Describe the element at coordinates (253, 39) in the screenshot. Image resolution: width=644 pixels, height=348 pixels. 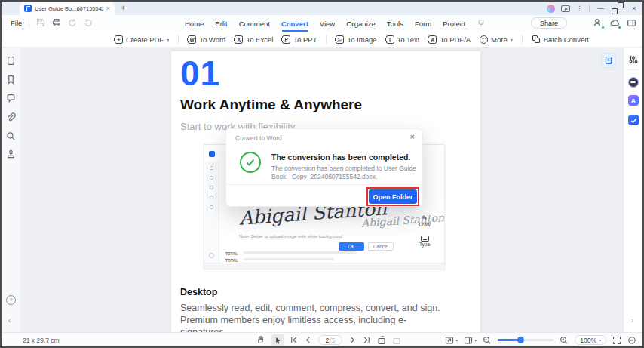
I see `to-excel-button: X To Excel` at that location.